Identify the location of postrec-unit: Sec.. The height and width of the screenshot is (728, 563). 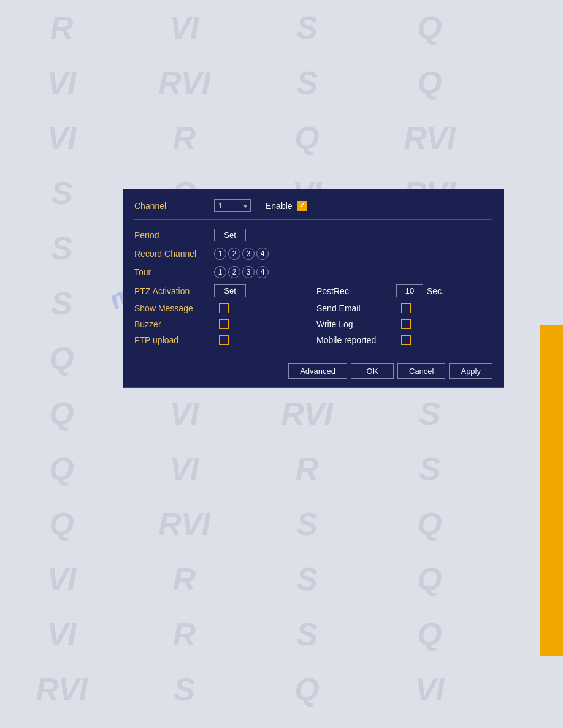
(435, 291).